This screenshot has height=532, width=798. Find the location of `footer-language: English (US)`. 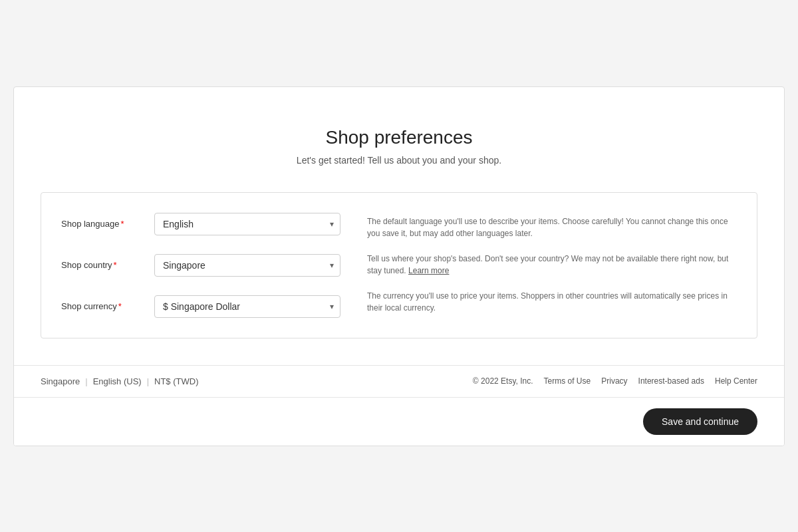

footer-language: English (US) is located at coordinates (117, 382).